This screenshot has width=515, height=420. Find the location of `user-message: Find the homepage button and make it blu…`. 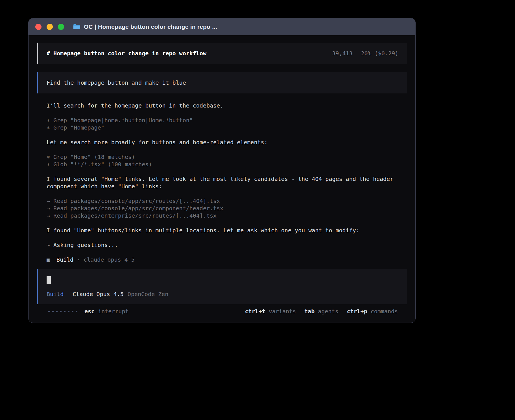

user-message: Find the homepage button and make it blu… is located at coordinates (222, 83).